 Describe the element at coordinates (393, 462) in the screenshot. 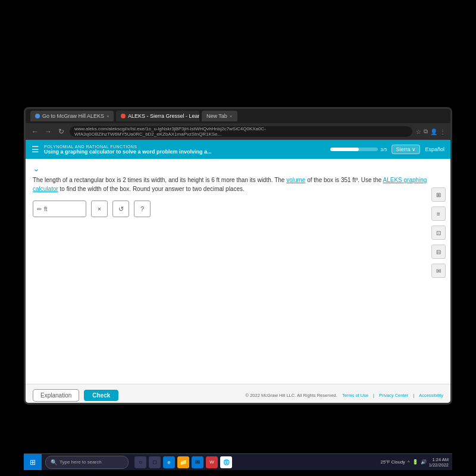

I see `taskbar-weather: 25°F Cloudy` at that location.